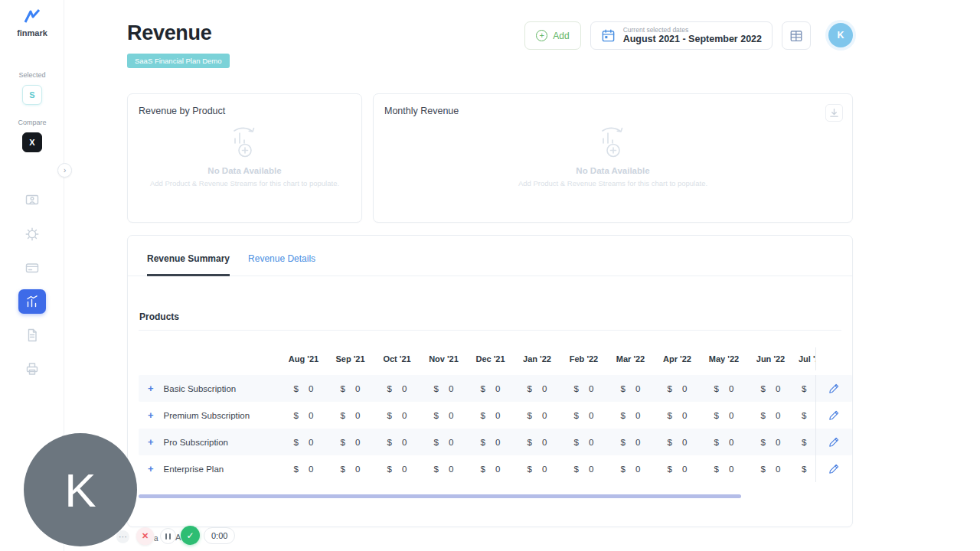  I want to click on sidebar-expand-button: ›, so click(64, 170).